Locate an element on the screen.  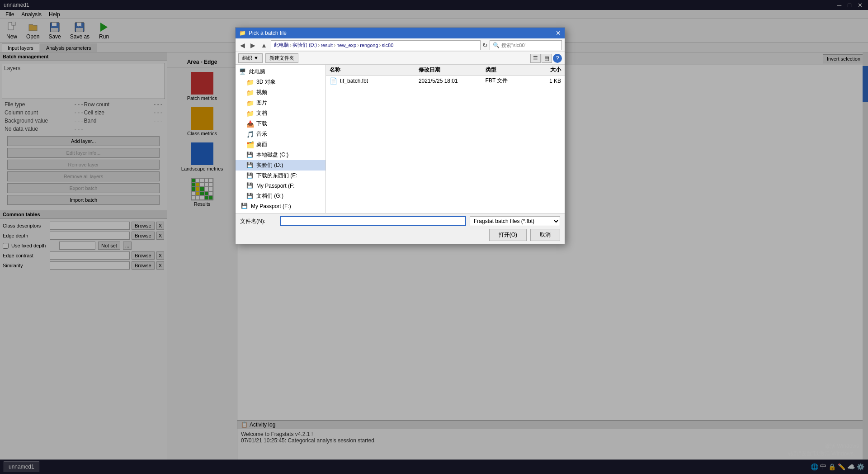
dialog-title-text: Pick a batch file is located at coordinates (268, 33).